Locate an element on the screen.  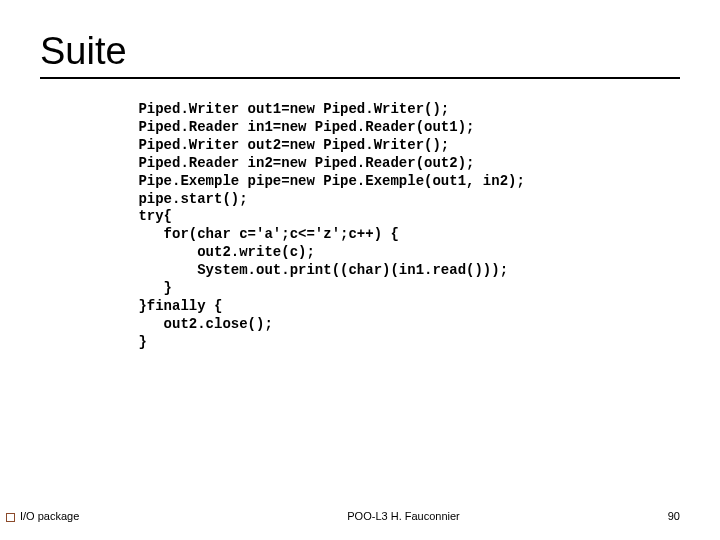
footer-left: I/O package is located at coordinates (50, 516).